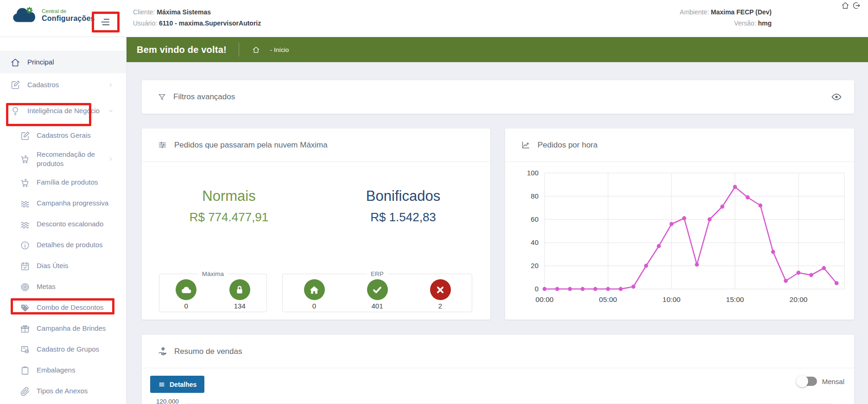 This screenshot has height=404, width=868. What do you see at coordinates (63, 135) in the screenshot?
I see `sidebar-item-cadastros-gerais: Cadastros Gerais` at bounding box center [63, 135].